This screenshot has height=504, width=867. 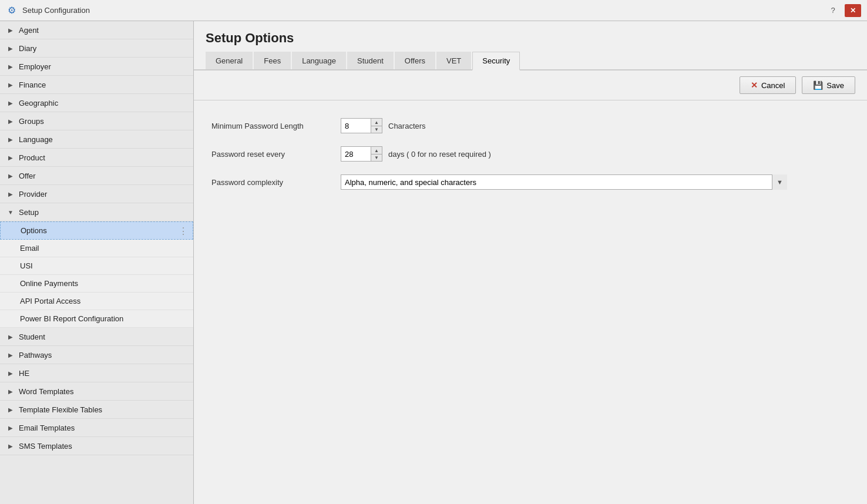 What do you see at coordinates (72, 318) in the screenshot?
I see `sidebar-sub-label: Power BI Report Configuration` at bounding box center [72, 318].